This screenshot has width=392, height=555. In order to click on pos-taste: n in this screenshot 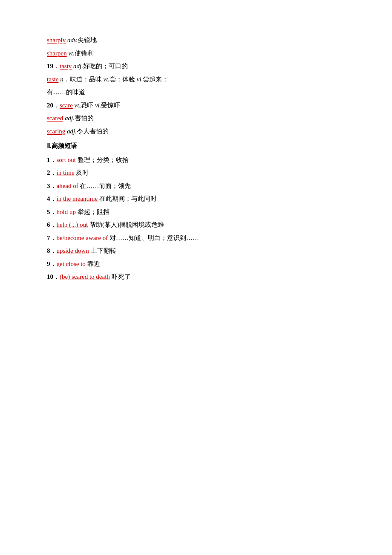, I will do `click(62, 79)`.